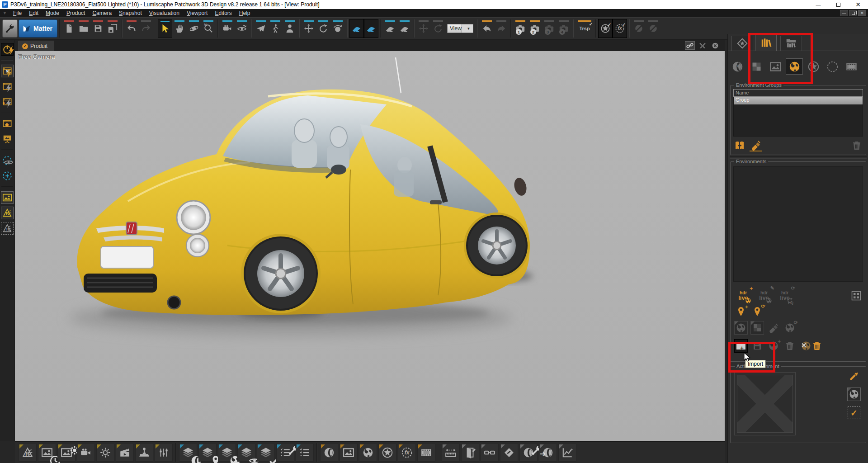 Image resolution: width=868 pixels, height=463 pixels. Describe the element at coordinates (144, 453) in the screenshot. I see `controller-button` at that location.